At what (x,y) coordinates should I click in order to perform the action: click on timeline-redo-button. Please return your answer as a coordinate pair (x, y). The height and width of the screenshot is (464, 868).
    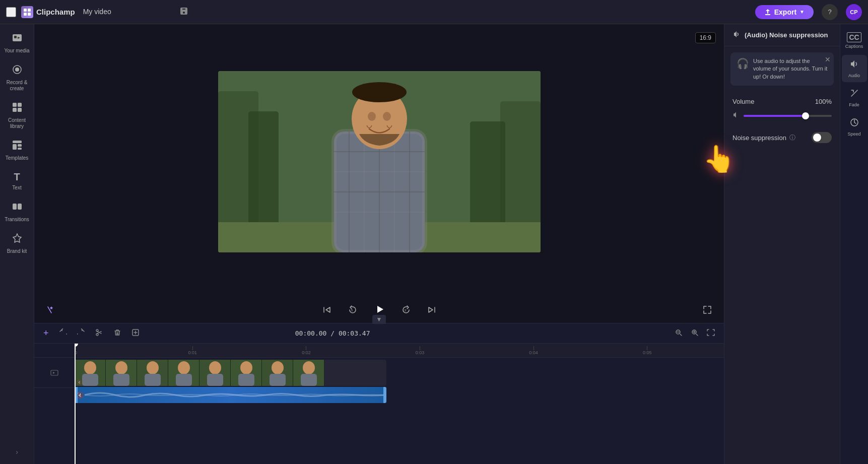
    Looking at the image, I should click on (81, 334).